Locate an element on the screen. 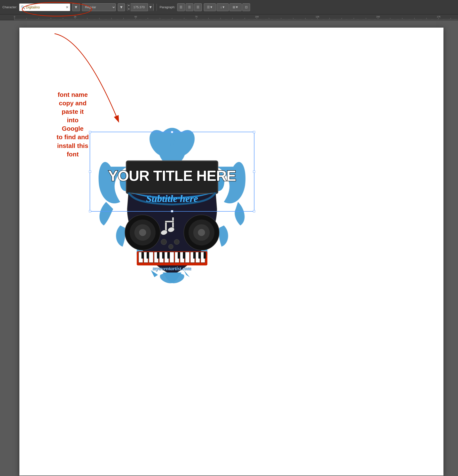  font-dropdown-btn: ▼ is located at coordinates (76, 7).